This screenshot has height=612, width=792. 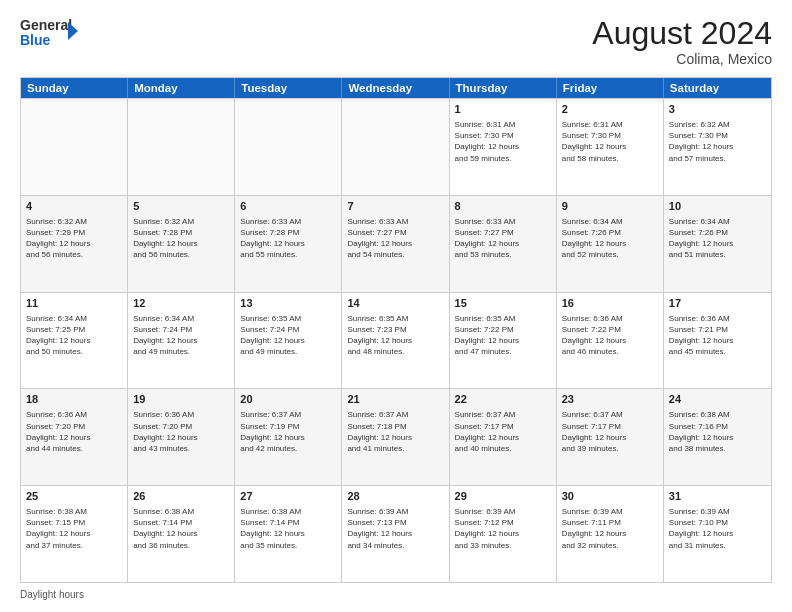 I want to click on day-number: 30, so click(x=610, y=496).